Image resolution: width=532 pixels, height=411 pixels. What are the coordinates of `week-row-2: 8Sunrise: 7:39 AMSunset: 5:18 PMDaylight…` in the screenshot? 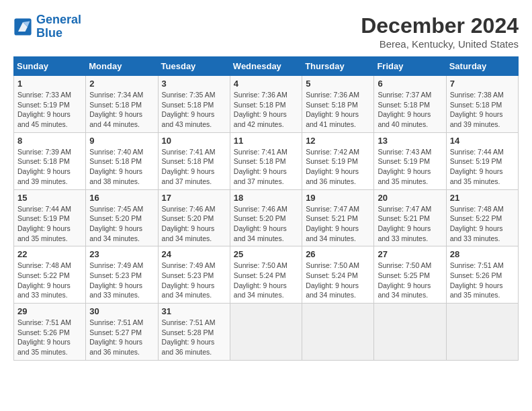 It's located at (266, 161).